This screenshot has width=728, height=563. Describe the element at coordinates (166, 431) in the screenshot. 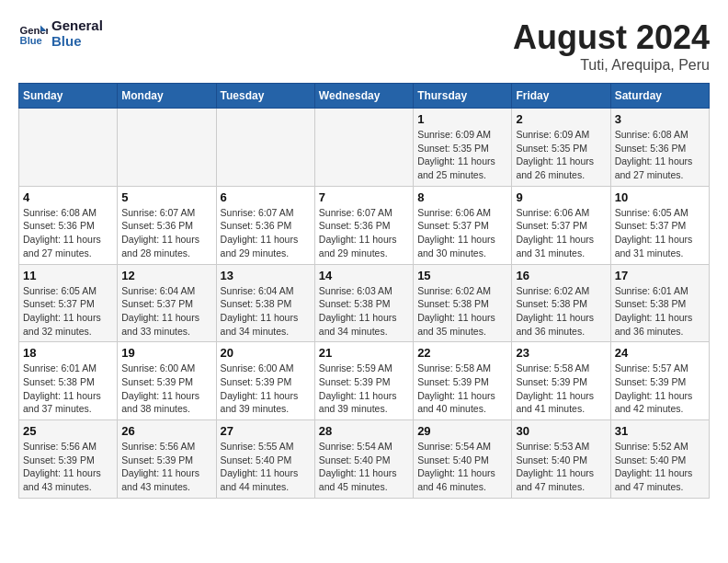

I see `day-number: 26` at that location.